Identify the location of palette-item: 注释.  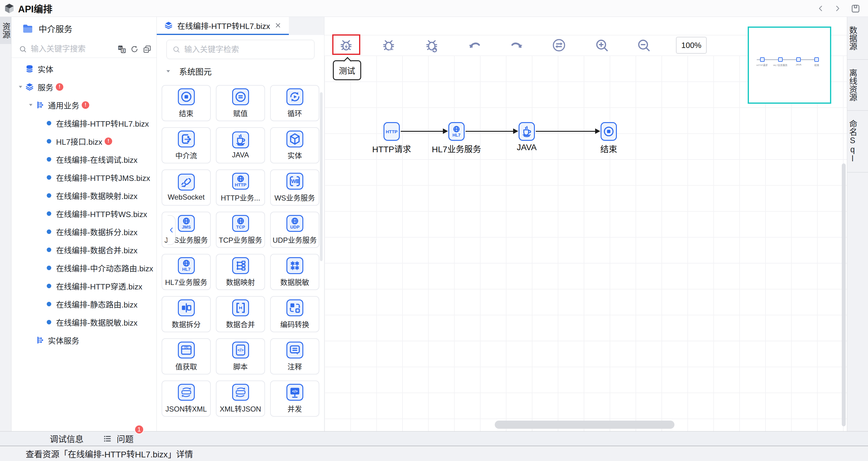
(295, 357).